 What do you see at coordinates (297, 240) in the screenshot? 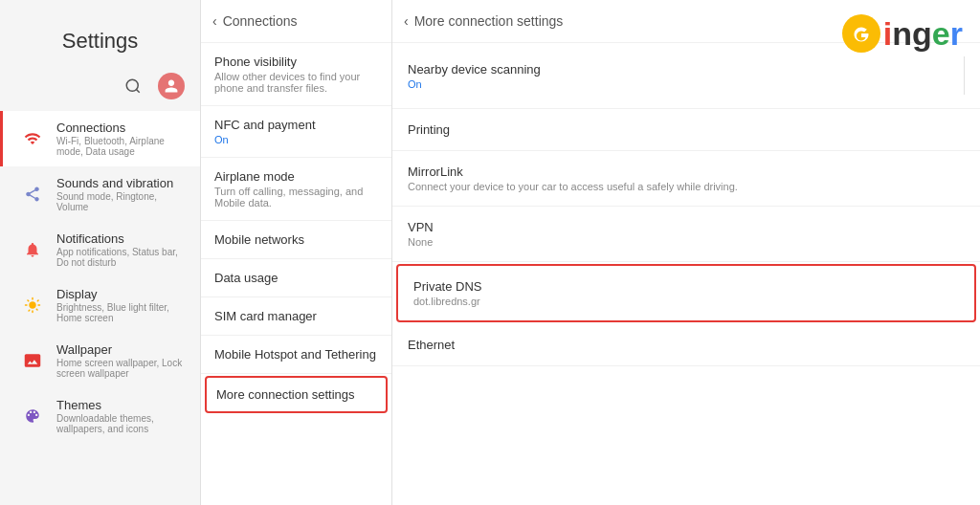
I see `conn-item-mobile-networks: Mobile networks` at bounding box center [297, 240].